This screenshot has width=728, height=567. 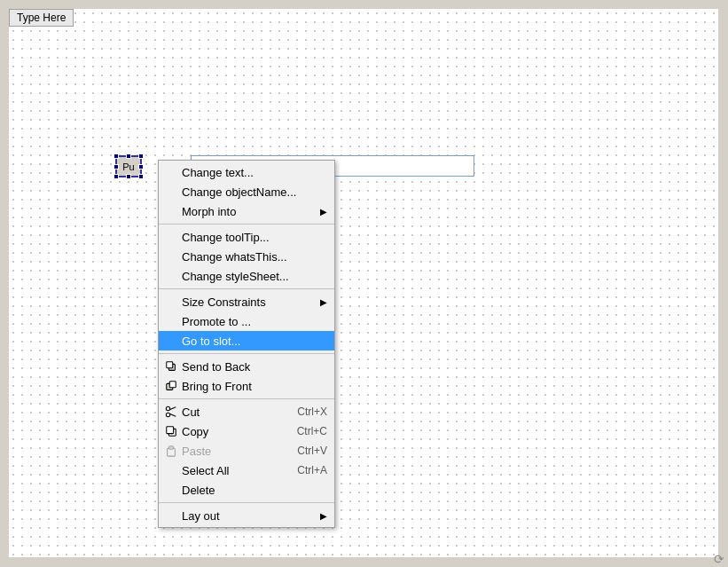 I want to click on bring-to-front-label: Bring to Front, so click(x=216, y=387).